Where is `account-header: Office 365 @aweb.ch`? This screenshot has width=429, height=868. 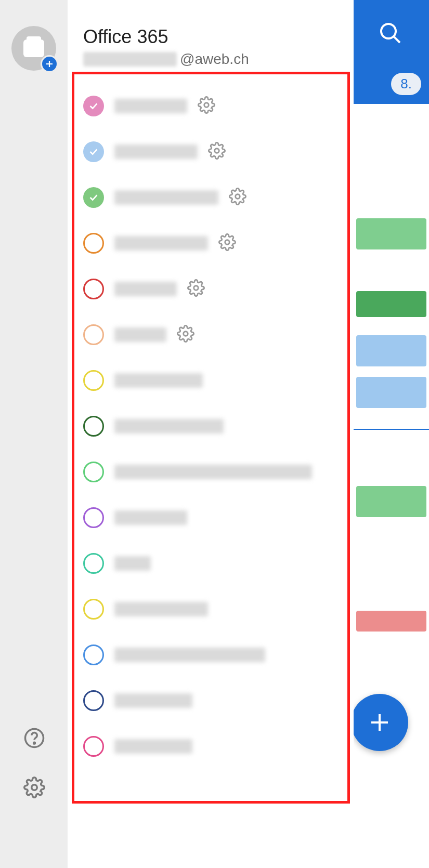 account-header: Office 365 @aweb.ch is located at coordinates (211, 39).